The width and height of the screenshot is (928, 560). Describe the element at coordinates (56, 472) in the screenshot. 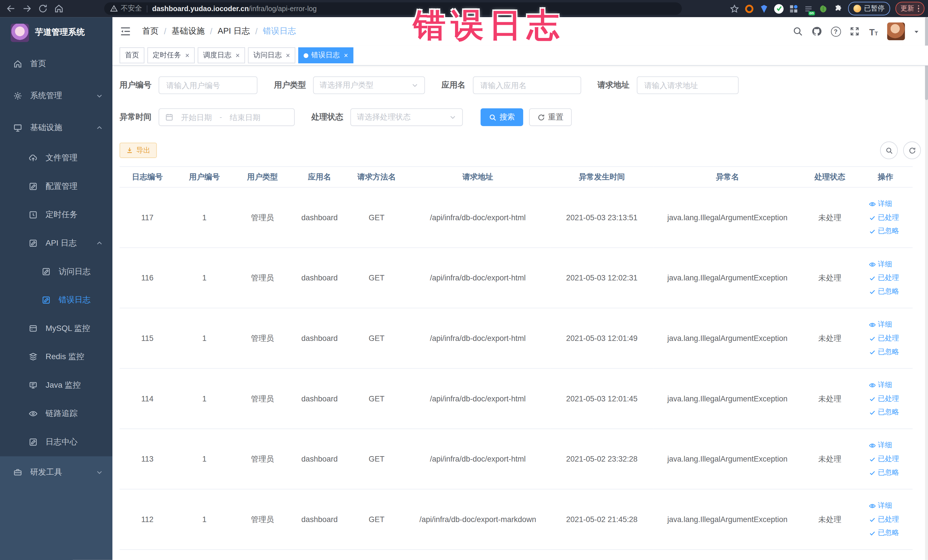

I see `sidebar-item-dev-tools: 研发工具` at that location.